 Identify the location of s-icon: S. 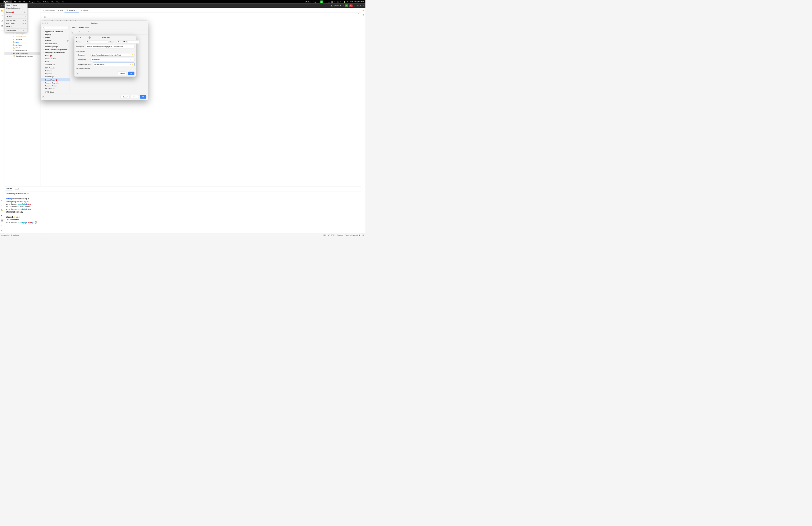
(335, 2).